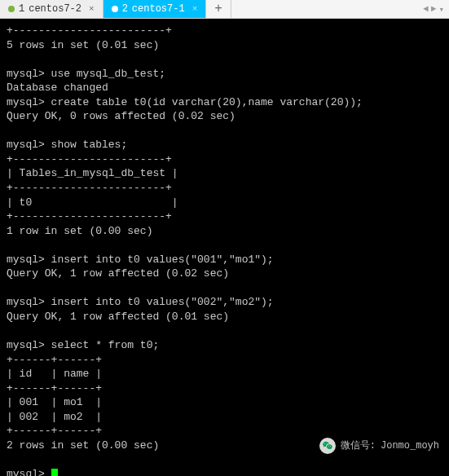  I want to click on watermark-id: Jonmo_moyh, so click(410, 446).